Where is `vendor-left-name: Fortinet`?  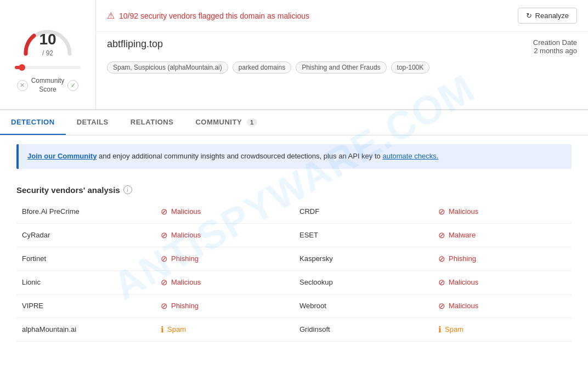
vendor-left-name: Fortinet is located at coordinates (86, 259).